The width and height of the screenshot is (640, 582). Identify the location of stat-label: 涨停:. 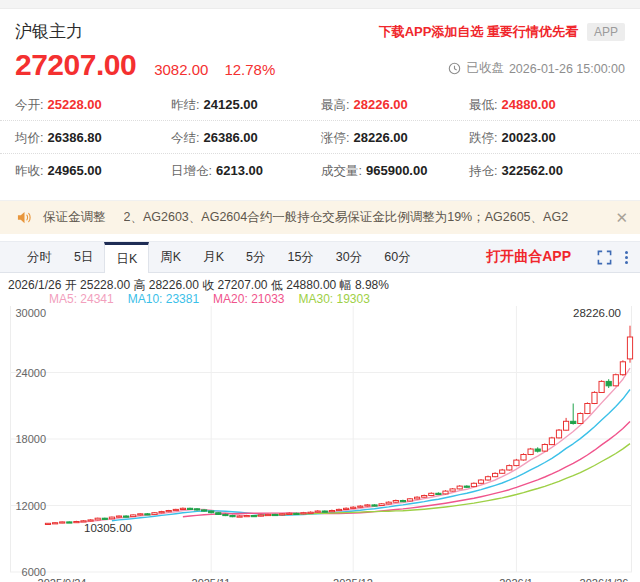
(335, 138).